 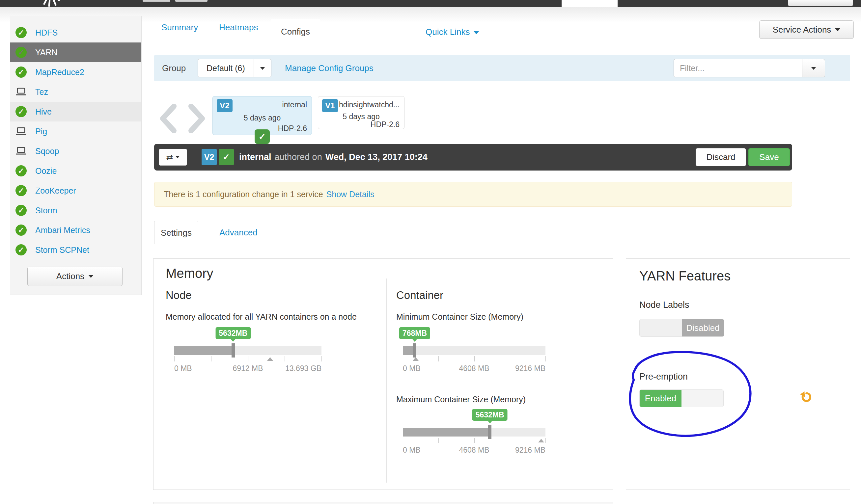 I want to click on discard-button: Discard, so click(x=721, y=157).